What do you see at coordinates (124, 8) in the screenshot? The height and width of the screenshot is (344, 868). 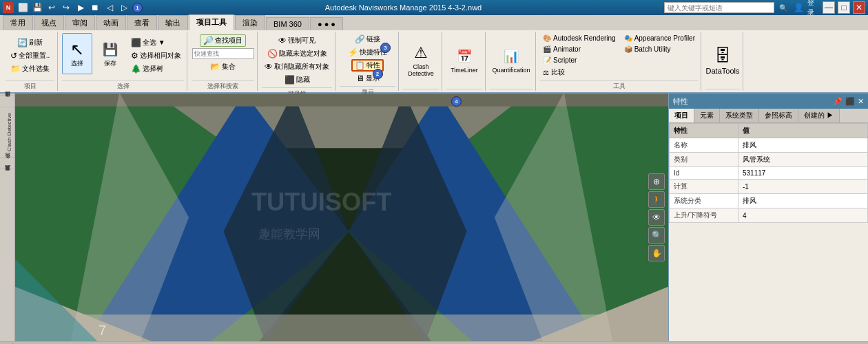 I see `qa-fwd: ▷` at bounding box center [124, 8].